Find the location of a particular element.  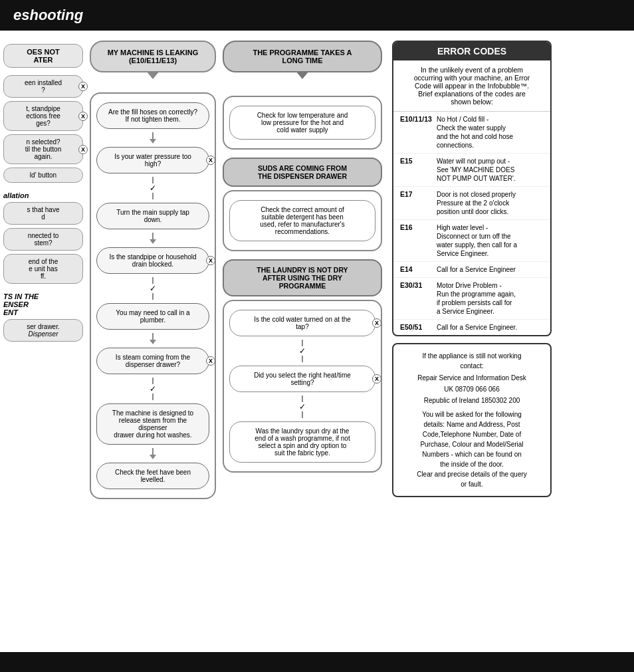

dry-connector-2: ✓ is located at coordinates (302, 407).